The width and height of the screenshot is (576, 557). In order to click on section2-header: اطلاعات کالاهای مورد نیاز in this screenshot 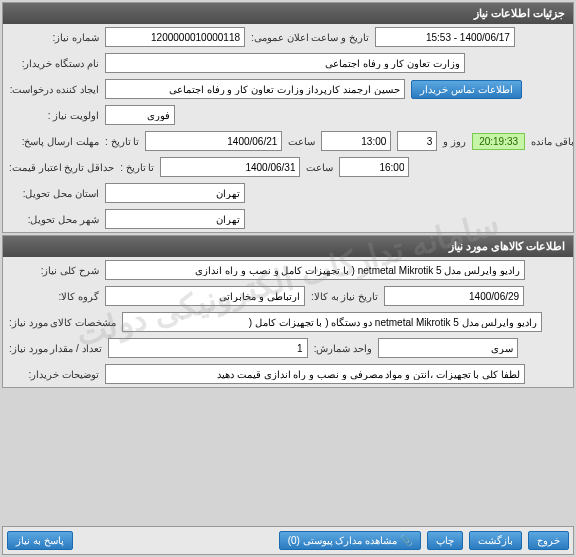, I will do `click(288, 246)`.